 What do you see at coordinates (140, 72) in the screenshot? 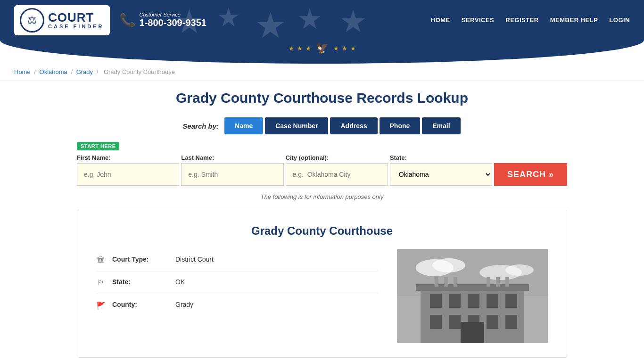
I see `breadcrumb-current: Grady County Courthouse` at bounding box center [140, 72].